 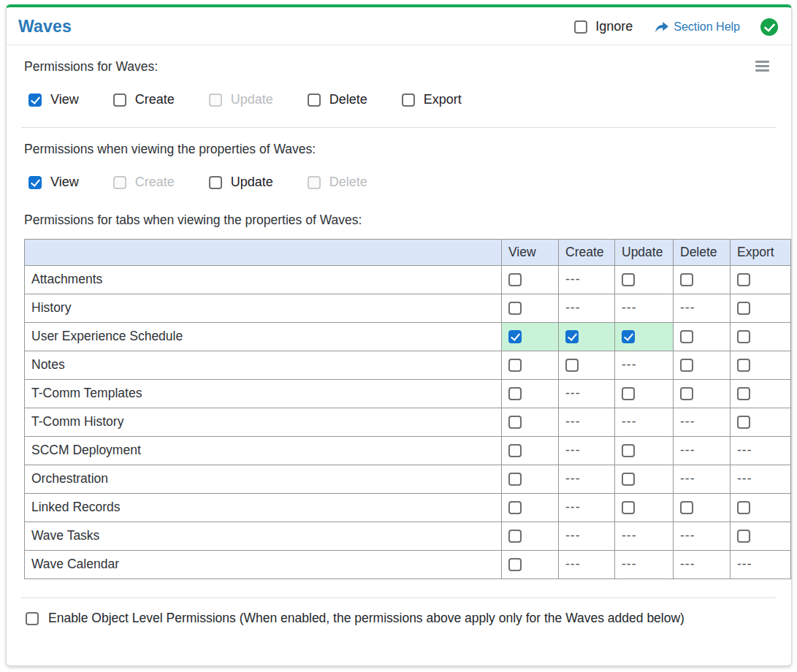 I want to click on ignore-label: Ignore, so click(x=614, y=26).